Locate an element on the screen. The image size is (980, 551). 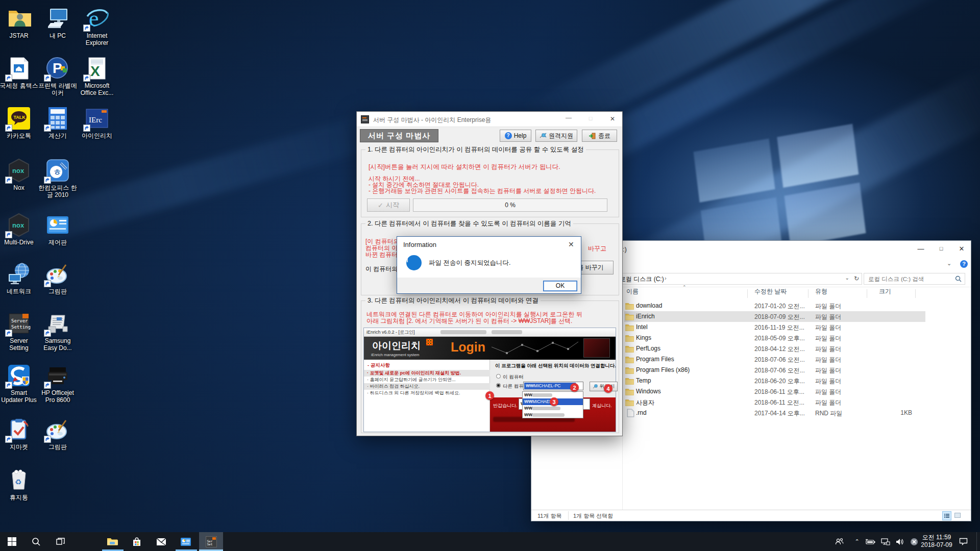
tray-clock: 오전 11:592018-07-09 is located at coordinates (937, 542).